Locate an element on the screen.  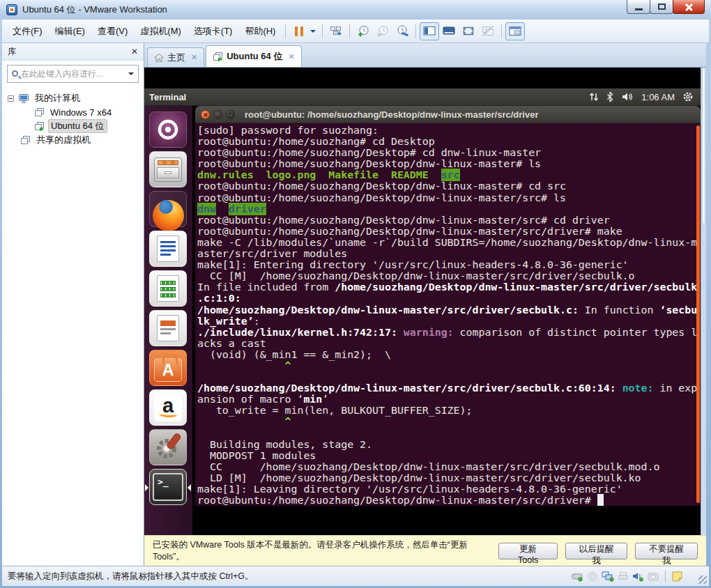
fullscreen-button is located at coordinates (468, 31).